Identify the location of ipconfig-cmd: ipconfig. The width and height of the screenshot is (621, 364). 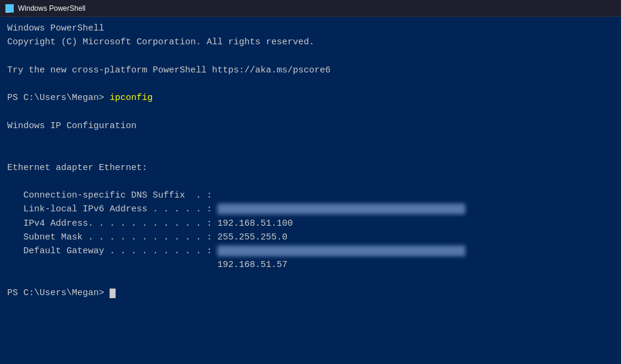
(131, 98).